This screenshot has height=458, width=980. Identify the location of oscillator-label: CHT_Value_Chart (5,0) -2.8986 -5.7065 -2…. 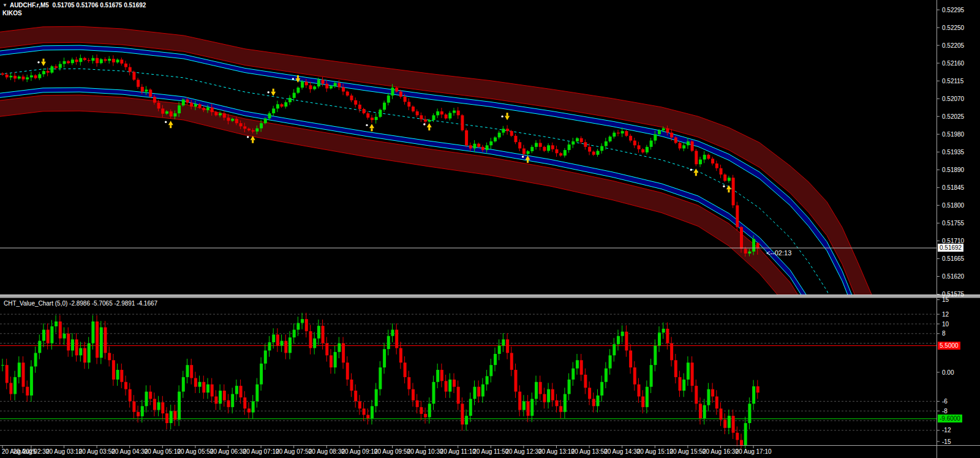
(81, 304).